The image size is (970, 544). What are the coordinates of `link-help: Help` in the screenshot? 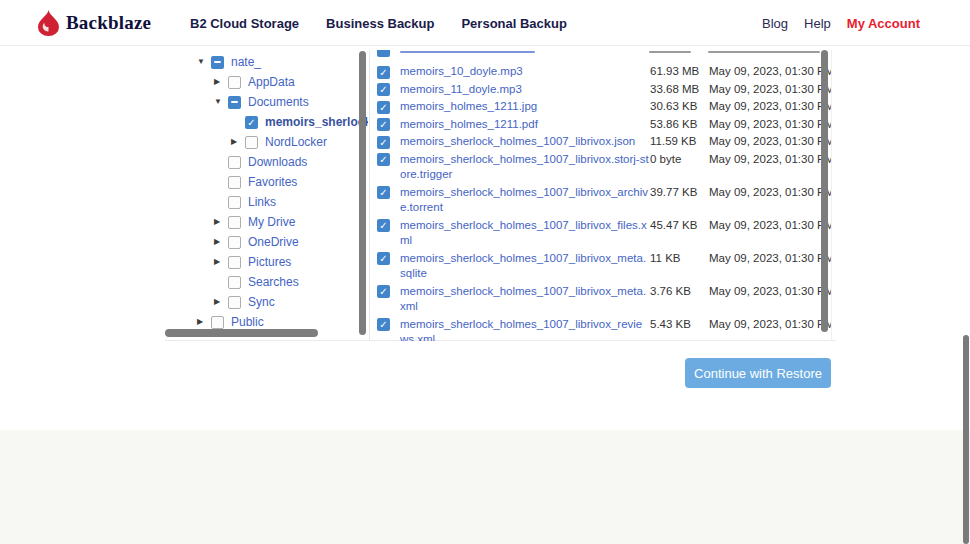 It's located at (818, 24).